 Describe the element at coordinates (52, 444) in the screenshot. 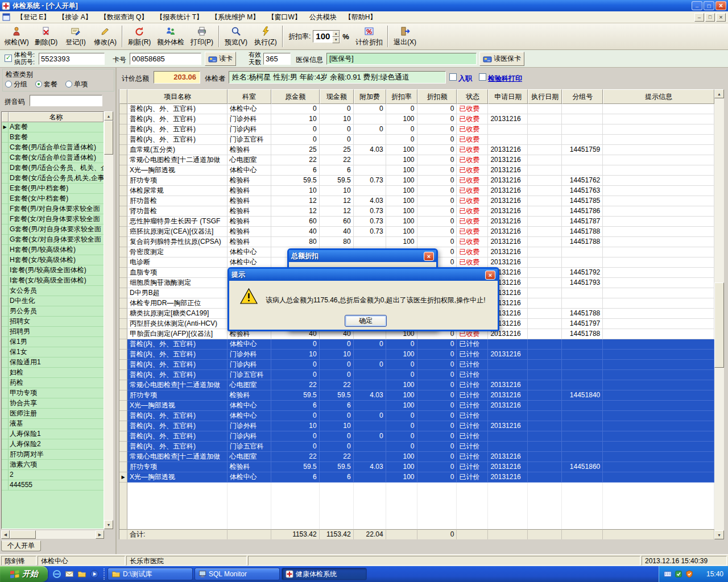

I see `list-item: 人寿保险2` at that location.